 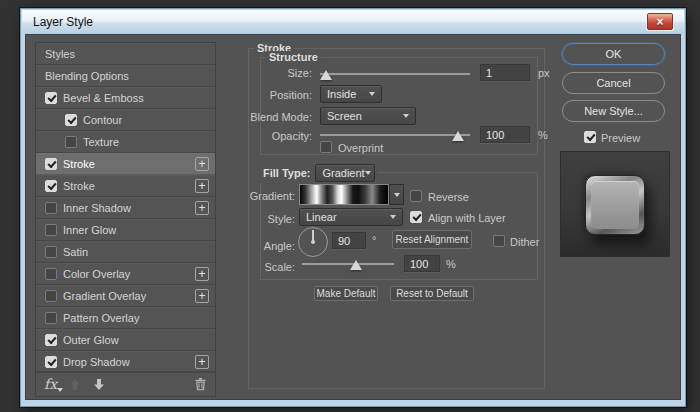 What do you see at coordinates (356, 265) in the screenshot?
I see `scale-slider-thumb` at bounding box center [356, 265].